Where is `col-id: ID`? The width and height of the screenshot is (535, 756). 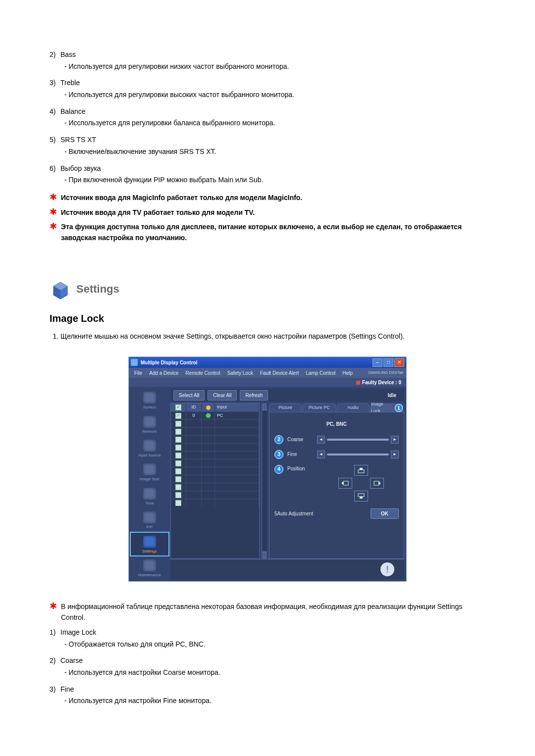
col-id: ID is located at coordinates (194, 407).